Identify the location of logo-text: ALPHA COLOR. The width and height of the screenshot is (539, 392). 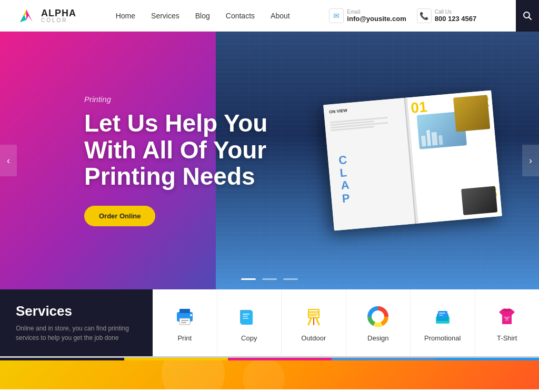
(59, 16).